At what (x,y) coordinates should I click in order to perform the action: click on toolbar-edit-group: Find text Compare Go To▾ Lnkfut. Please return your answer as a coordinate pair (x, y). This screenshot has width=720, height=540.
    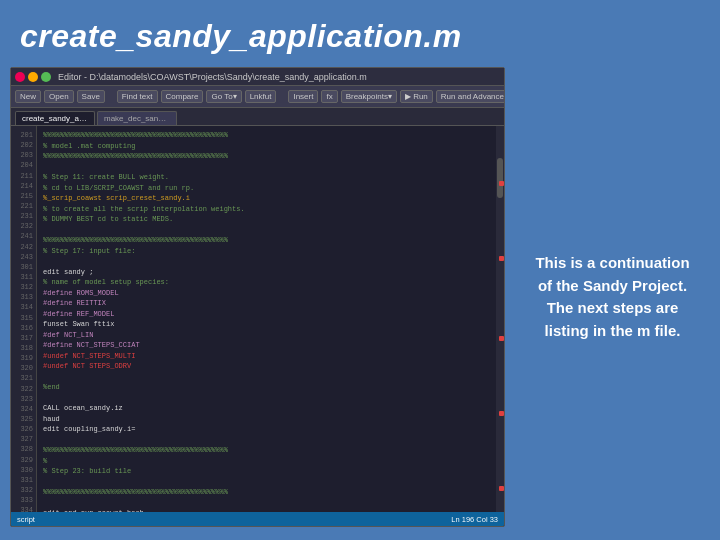
    Looking at the image, I should click on (197, 96).